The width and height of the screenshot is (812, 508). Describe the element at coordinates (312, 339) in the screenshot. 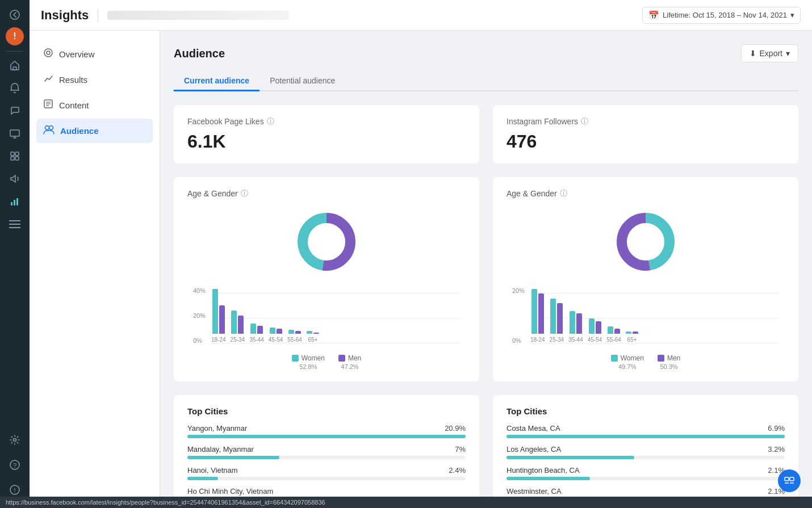

I see `bar-label-65plus: 65+` at that location.